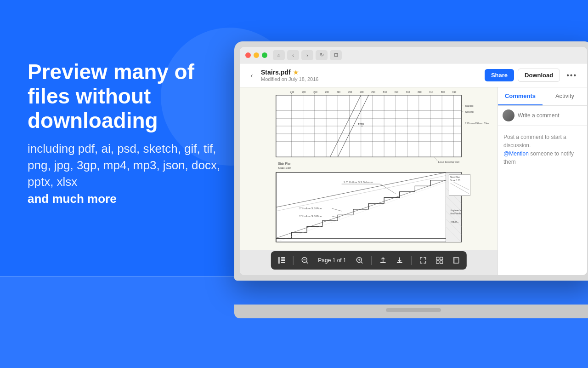  Describe the element at coordinates (361, 124) in the screenshot. I see `svg-text: 1228` at that location.